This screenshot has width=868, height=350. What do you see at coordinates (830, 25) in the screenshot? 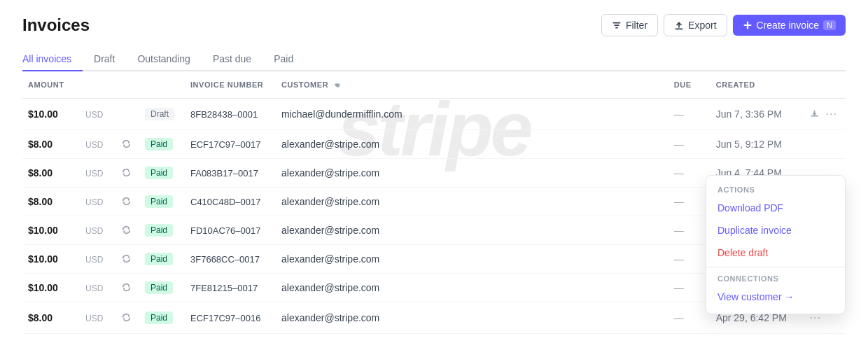
I see `shortcut-badge: N` at bounding box center [830, 25].